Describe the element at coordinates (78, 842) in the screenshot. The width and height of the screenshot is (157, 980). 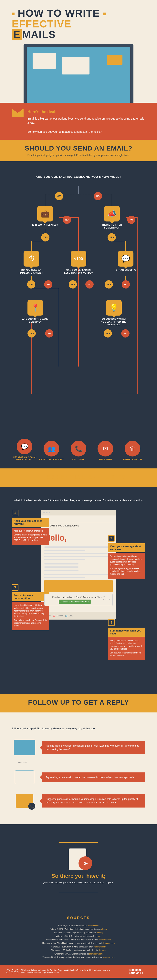
I see `divider` at that location.